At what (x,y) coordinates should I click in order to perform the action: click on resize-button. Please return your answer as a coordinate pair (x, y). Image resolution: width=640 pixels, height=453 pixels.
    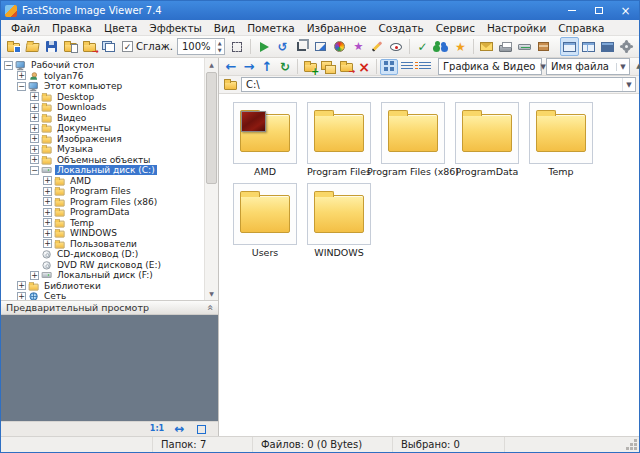
    Looking at the image, I should click on (320, 46).